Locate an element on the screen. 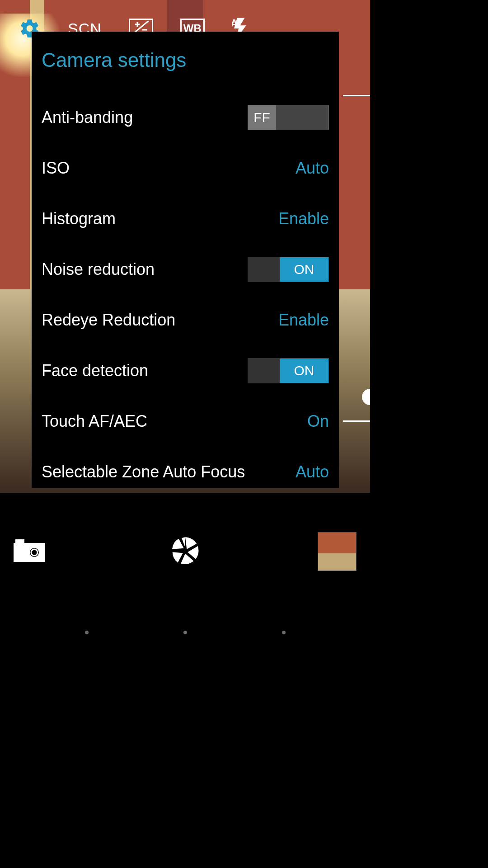 This screenshot has height=868, width=488. histogram-label: Histogram is located at coordinates (79, 219).